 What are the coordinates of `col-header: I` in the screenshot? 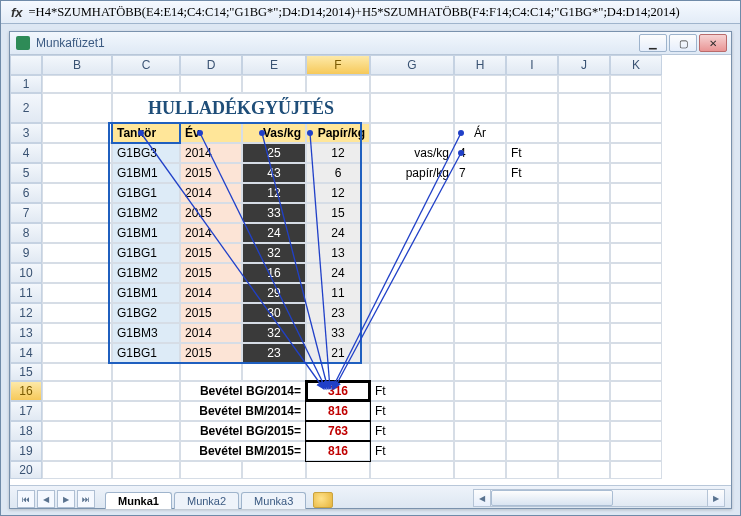 It's located at (532, 65).